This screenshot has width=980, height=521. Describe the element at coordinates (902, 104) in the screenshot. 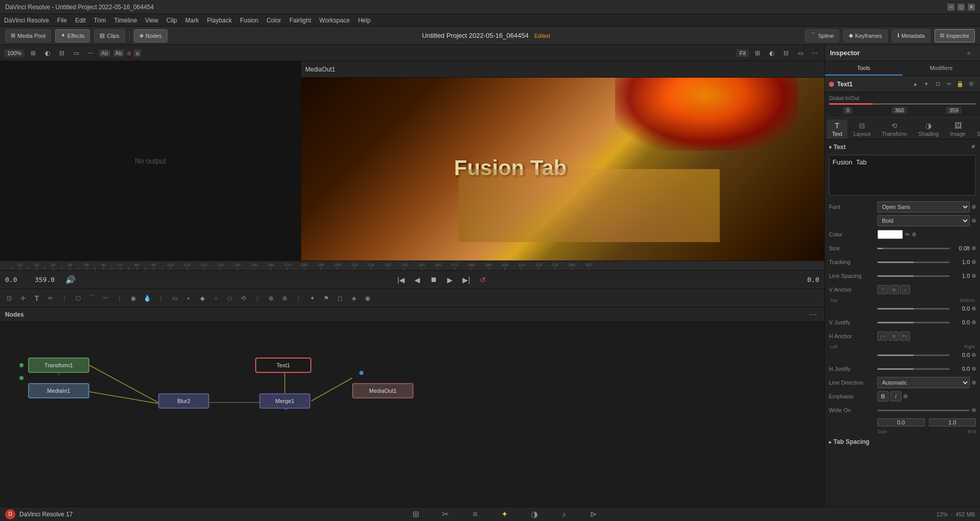

I see `global-inout-slider` at that location.